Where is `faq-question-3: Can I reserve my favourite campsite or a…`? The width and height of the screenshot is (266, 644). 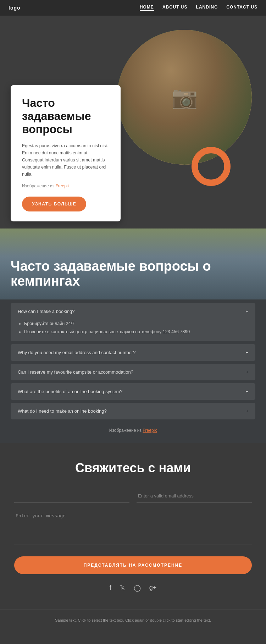 faq-question-3: Can I reserve my favourite campsite or a… is located at coordinates (133, 372).